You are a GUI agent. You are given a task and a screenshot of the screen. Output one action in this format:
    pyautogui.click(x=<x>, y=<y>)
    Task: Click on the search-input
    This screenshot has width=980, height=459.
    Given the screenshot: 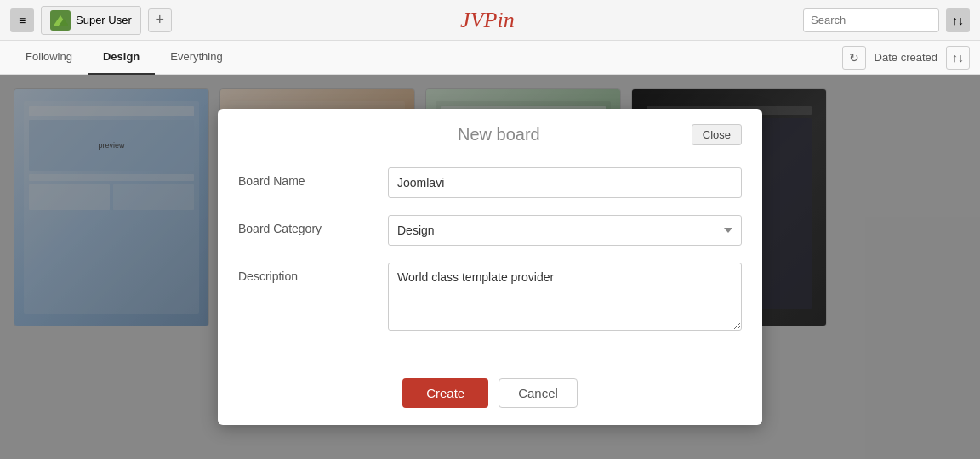 What is the action you would take?
    pyautogui.click(x=871, y=20)
    